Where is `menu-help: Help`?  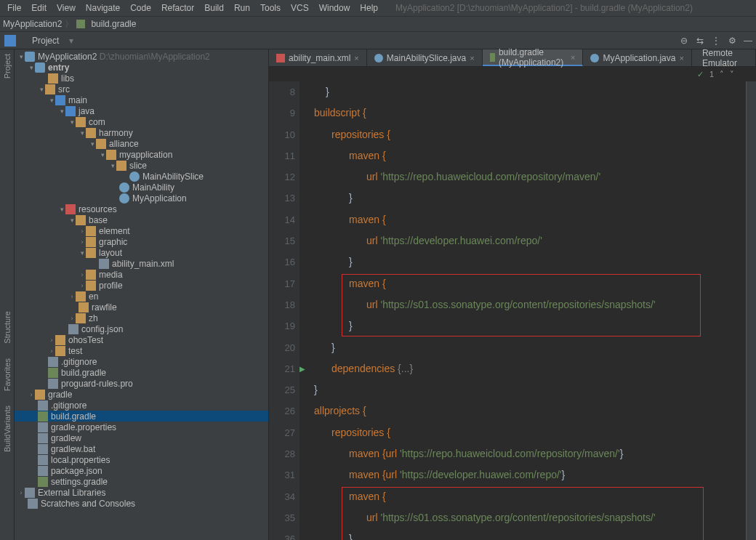 menu-help: Help is located at coordinates (369, 8).